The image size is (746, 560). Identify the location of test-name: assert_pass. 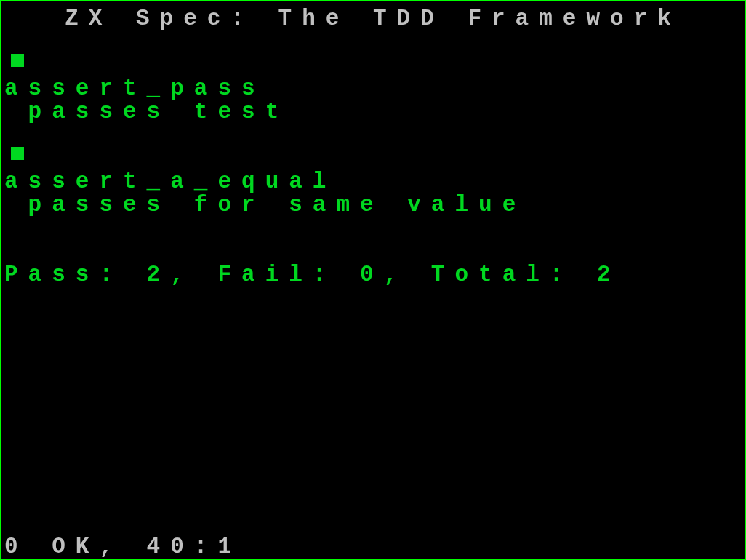
(373, 89).